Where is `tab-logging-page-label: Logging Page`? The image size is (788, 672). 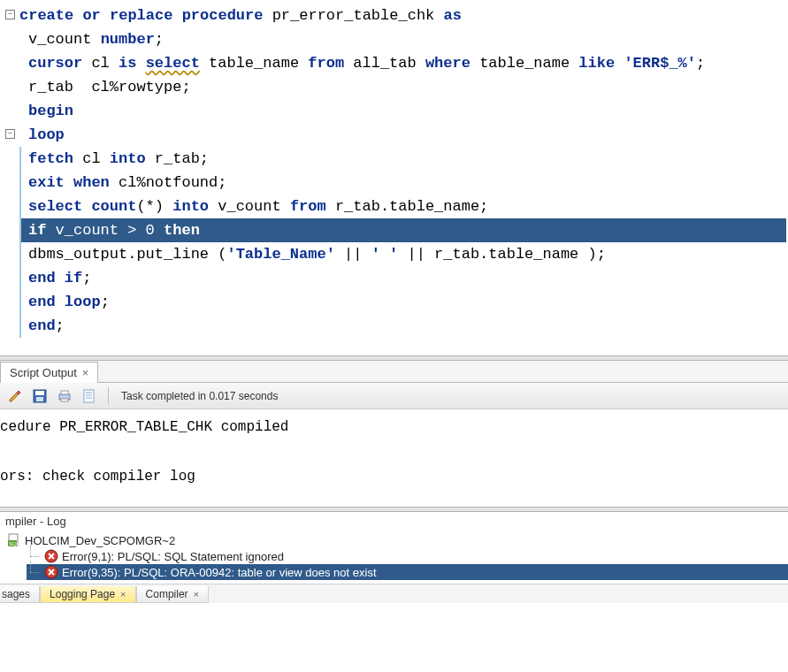
tab-logging-page-label: Logging Page is located at coordinates (82, 594).